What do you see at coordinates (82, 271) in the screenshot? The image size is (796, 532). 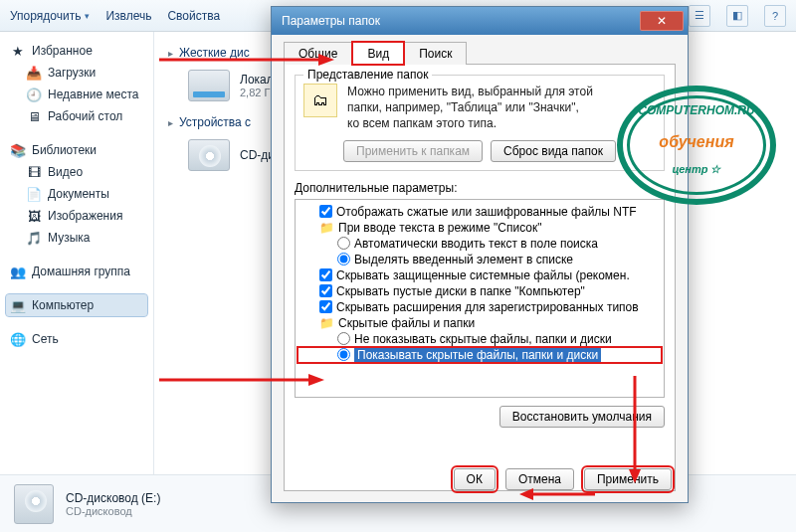 I see `label: Домашняя группа` at bounding box center [82, 271].